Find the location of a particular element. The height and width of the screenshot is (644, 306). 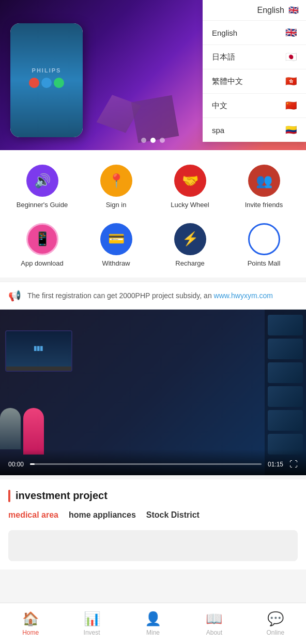

withdraw-circle: 💳 is located at coordinates (116, 239).